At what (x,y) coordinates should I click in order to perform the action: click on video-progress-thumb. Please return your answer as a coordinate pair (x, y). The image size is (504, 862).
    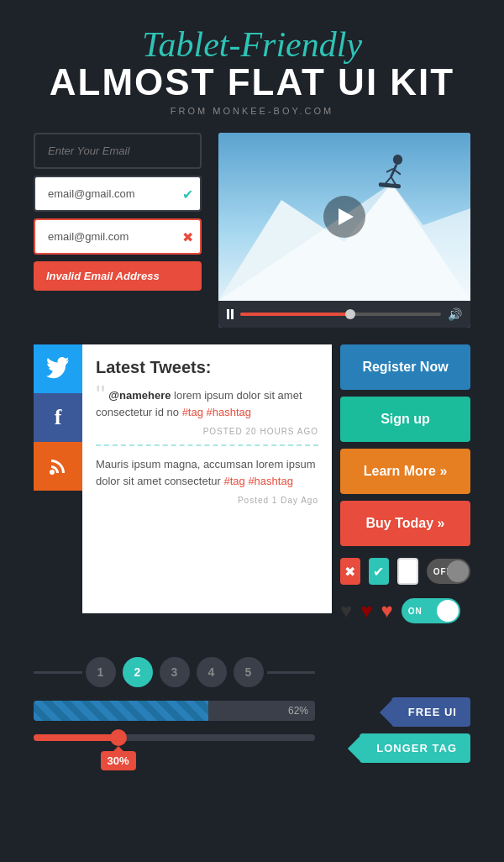
    Looking at the image, I should click on (350, 314).